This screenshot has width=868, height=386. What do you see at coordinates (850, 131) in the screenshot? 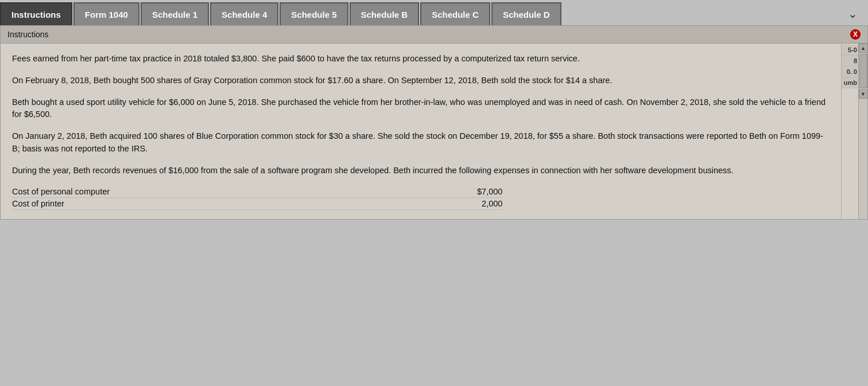
I see `right-sidebar: 5-0 8 0. 0 umb` at bounding box center [850, 131].